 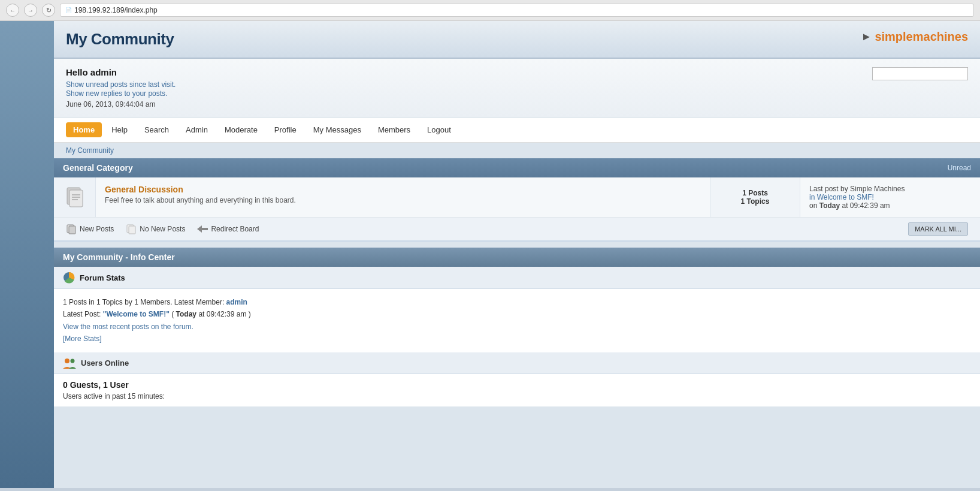 I want to click on active-label: Users active in past 15 minutes:, so click(x=517, y=396).